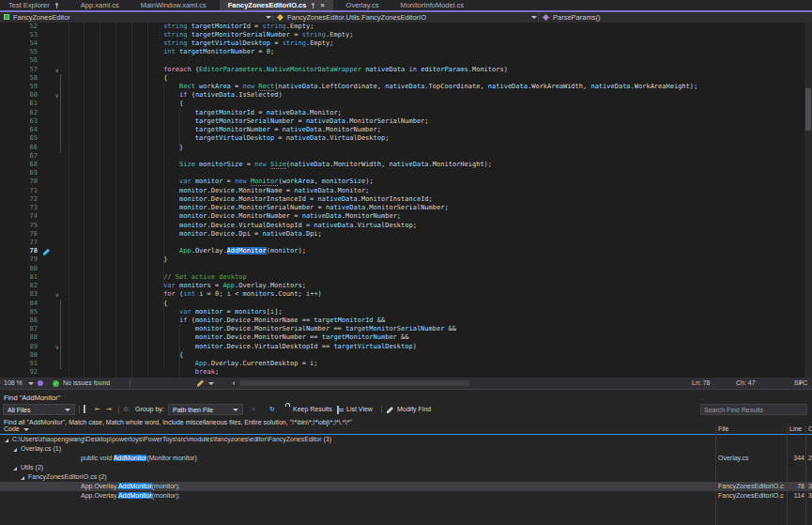 The image size is (812, 525). What do you see at coordinates (406, 86) in the screenshot?
I see `code-line: 59 Rect workArea = new Rect(nativeData.L…` at bounding box center [406, 86].